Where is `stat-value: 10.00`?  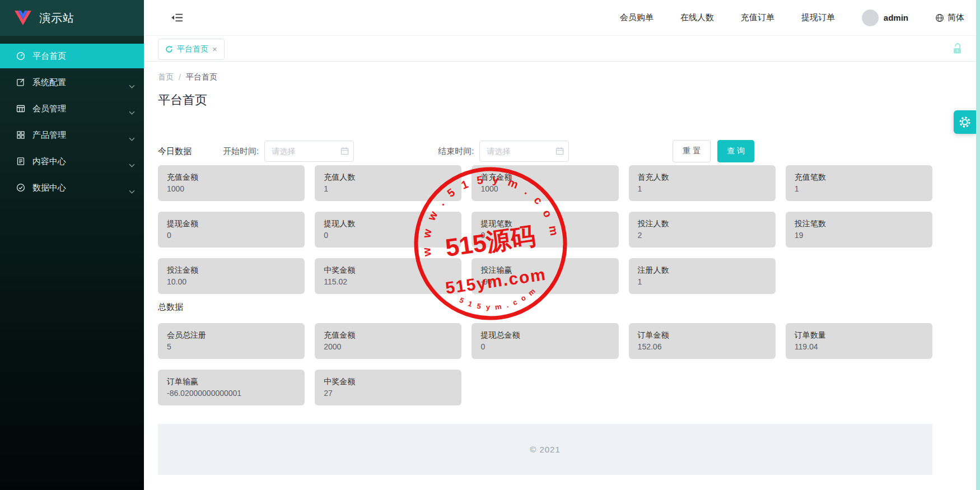 stat-value: 10.00 is located at coordinates (231, 282).